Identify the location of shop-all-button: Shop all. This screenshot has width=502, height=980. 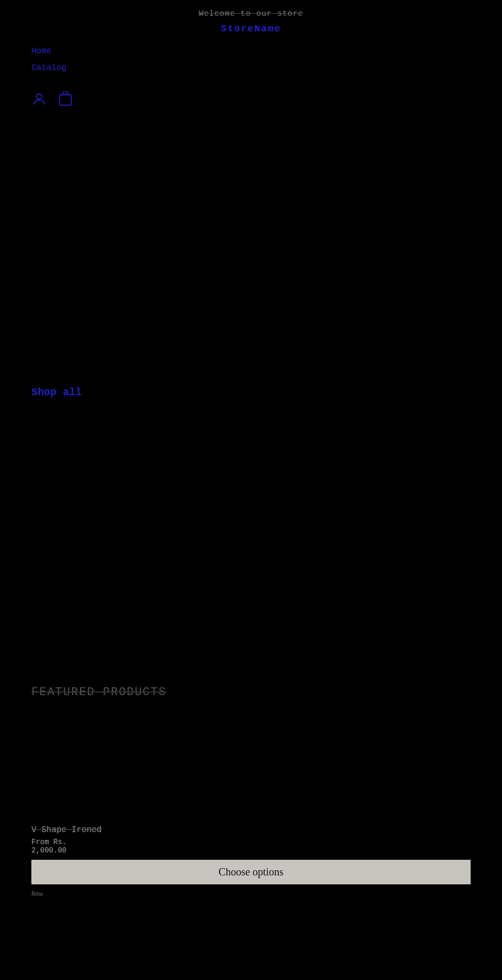
(56, 392).